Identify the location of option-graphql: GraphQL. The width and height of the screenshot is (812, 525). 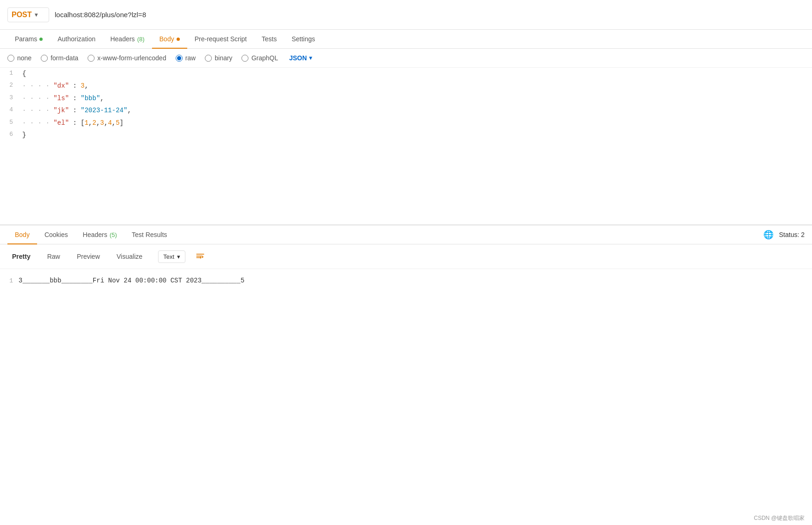
(260, 58).